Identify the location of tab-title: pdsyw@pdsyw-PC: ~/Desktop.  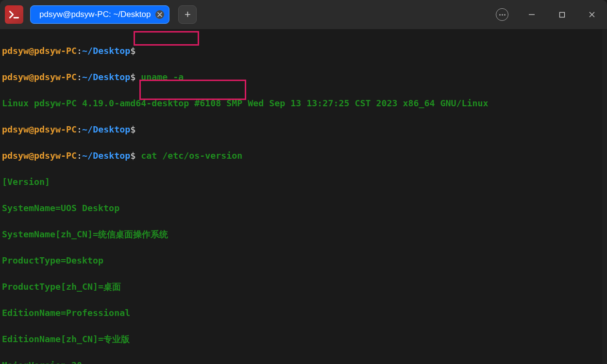
(95, 15).